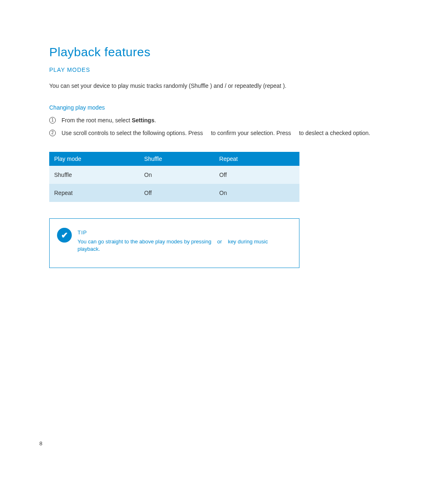 This screenshot has width=443, height=504. I want to click on page-title: Playback features, so click(222, 52).